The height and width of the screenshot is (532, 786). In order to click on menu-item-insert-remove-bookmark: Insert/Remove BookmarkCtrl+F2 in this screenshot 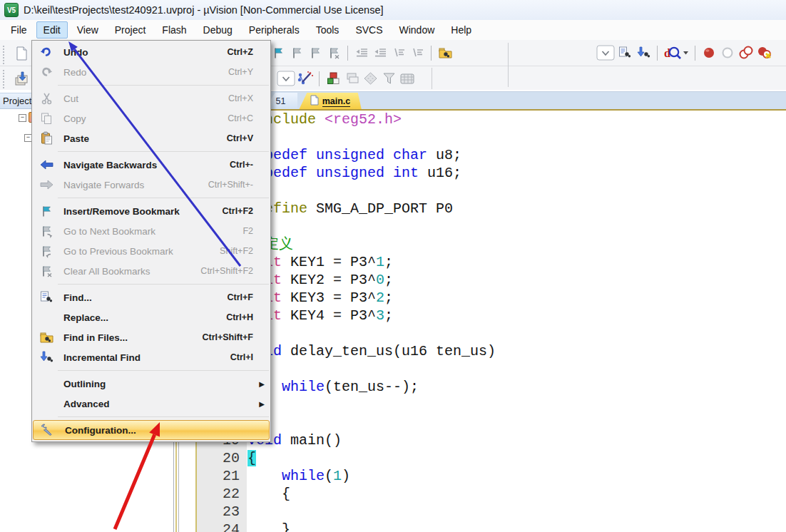, I will do `click(151, 211)`.